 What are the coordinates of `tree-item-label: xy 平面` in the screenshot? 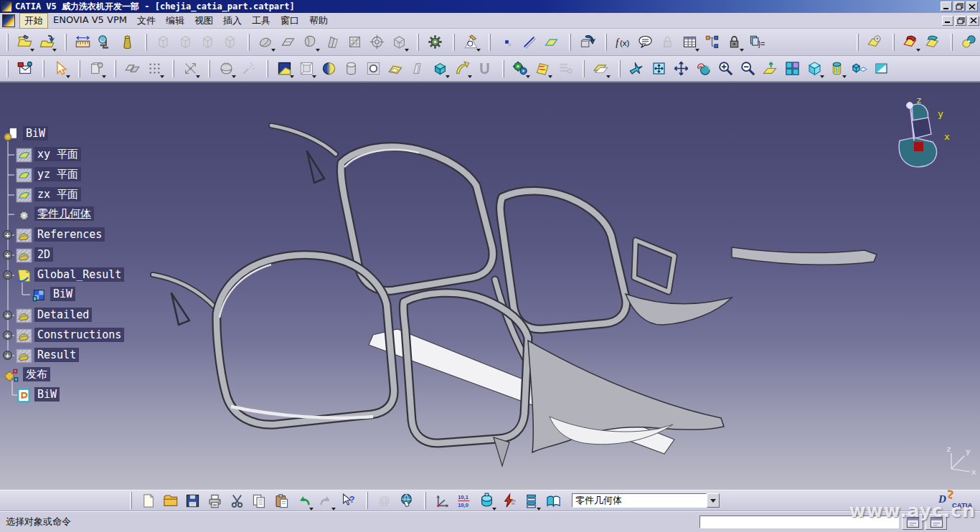 It's located at (57, 154).